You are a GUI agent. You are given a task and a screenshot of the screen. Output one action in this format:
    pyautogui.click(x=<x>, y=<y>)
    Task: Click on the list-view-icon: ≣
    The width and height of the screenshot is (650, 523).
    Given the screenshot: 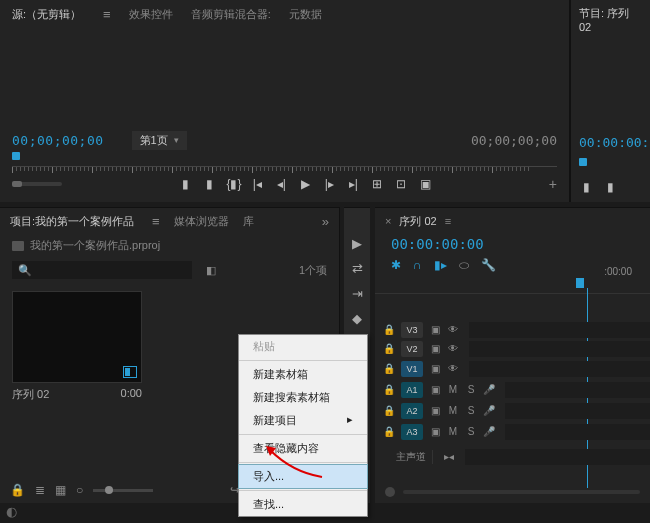 What is the action you would take?
    pyautogui.click(x=40, y=490)
    